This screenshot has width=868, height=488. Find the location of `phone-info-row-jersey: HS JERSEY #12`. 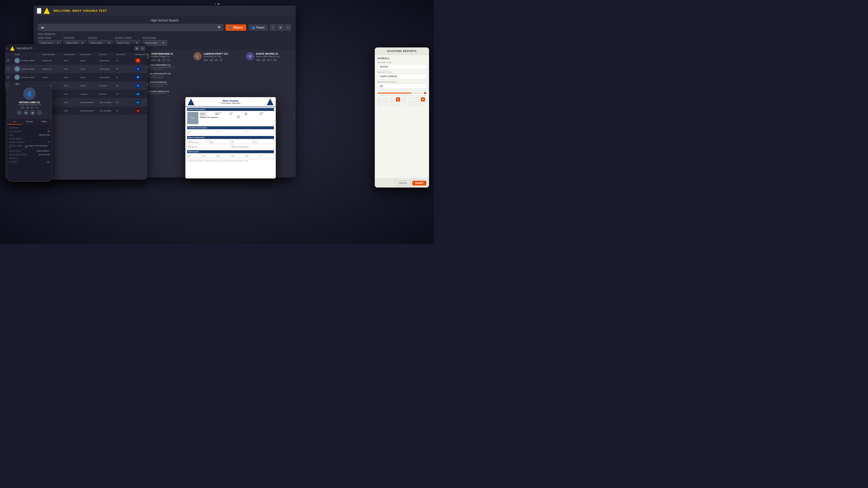

phone-info-row-jersey: HS JERSEY #12 is located at coordinates (30, 128).